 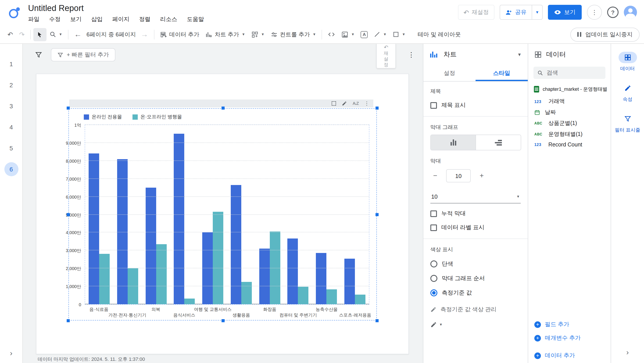 I want to click on add-field-link: + 필드 추가, so click(x=570, y=324).